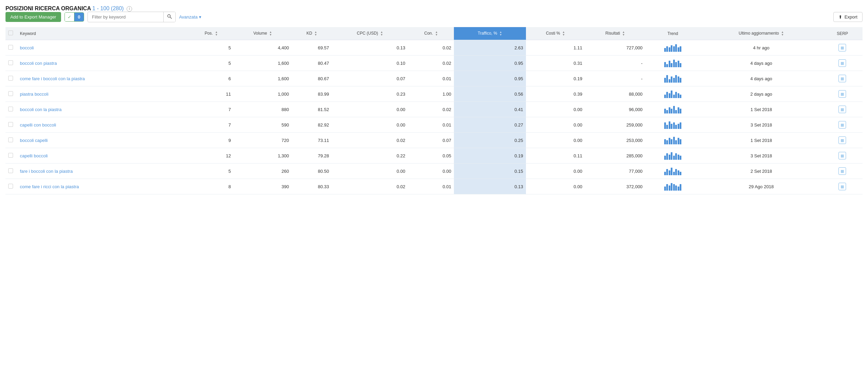 This screenshot has width=868, height=373. I want to click on select-all-checkbox, so click(11, 33).